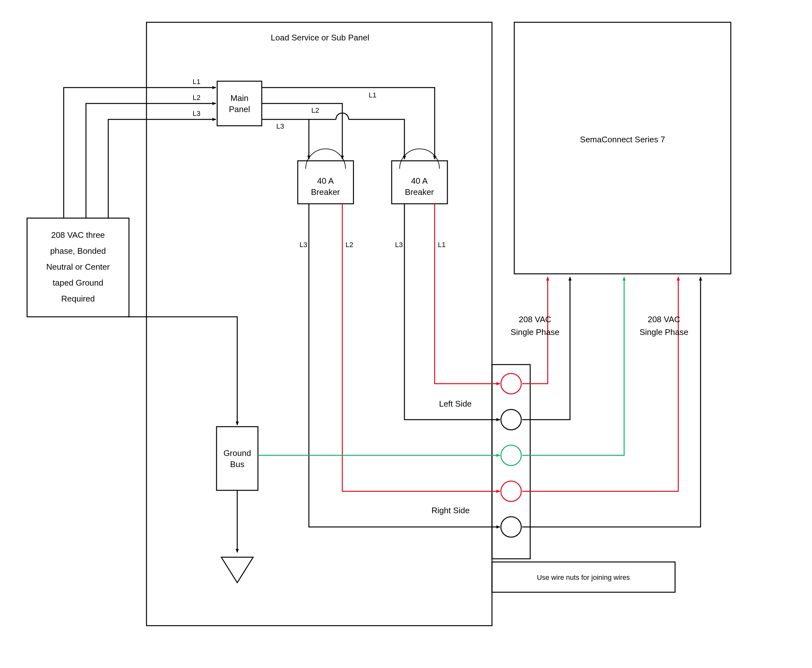 This screenshot has height=668, width=812. I want to click on label-L1-in: L1, so click(196, 82).